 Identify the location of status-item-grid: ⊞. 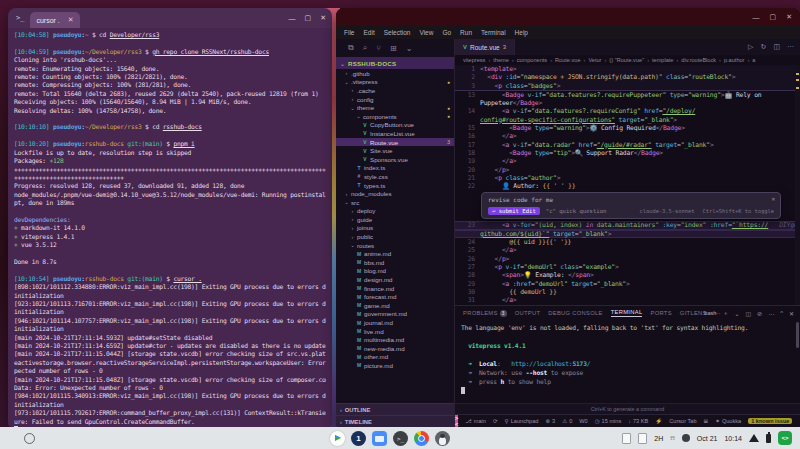
(706, 421).